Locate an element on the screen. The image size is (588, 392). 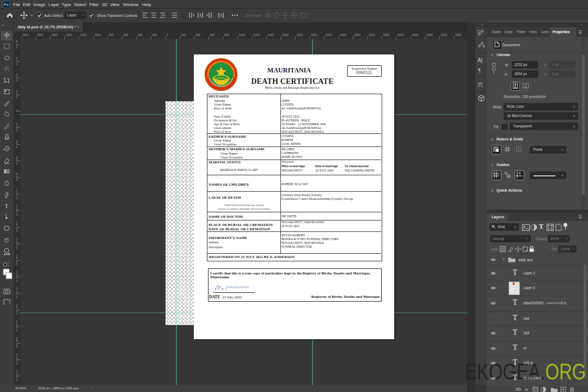
svg-text: 2200 is located at coordinates (329, 35).